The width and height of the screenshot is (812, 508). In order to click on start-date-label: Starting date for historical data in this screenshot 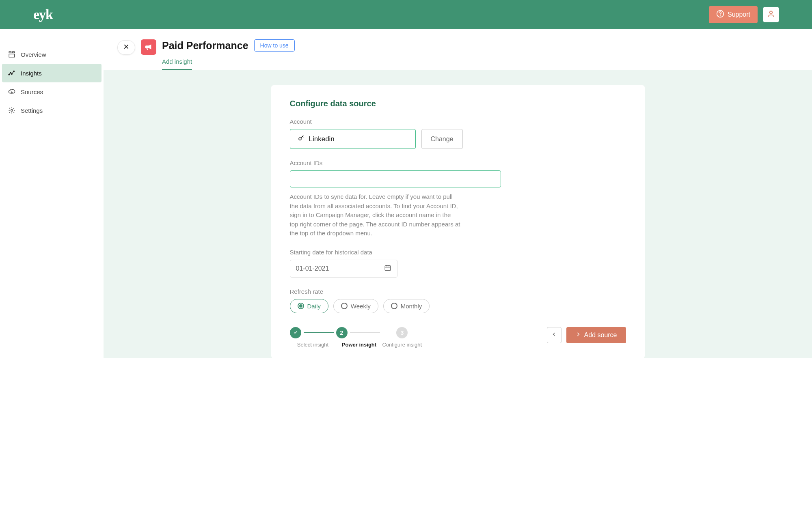, I will do `click(458, 252)`.